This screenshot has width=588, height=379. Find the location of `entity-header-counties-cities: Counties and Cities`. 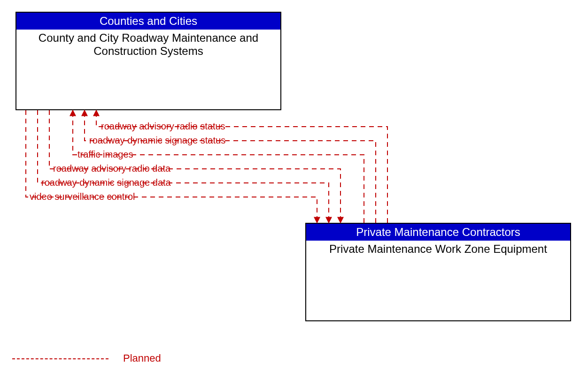

entity-header-counties-cities: Counties and Cities is located at coordinates (148, 21).